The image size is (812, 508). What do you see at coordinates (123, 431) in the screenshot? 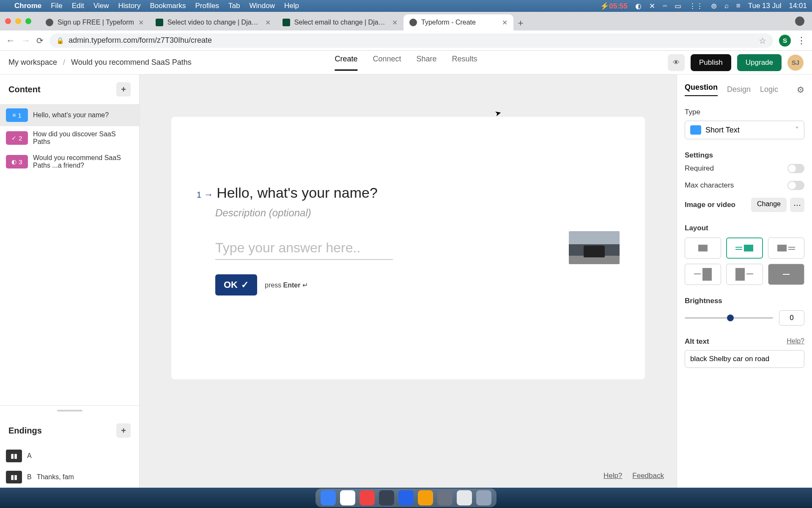
I see `add-ending-button: +` at bounding box center [123, 431].